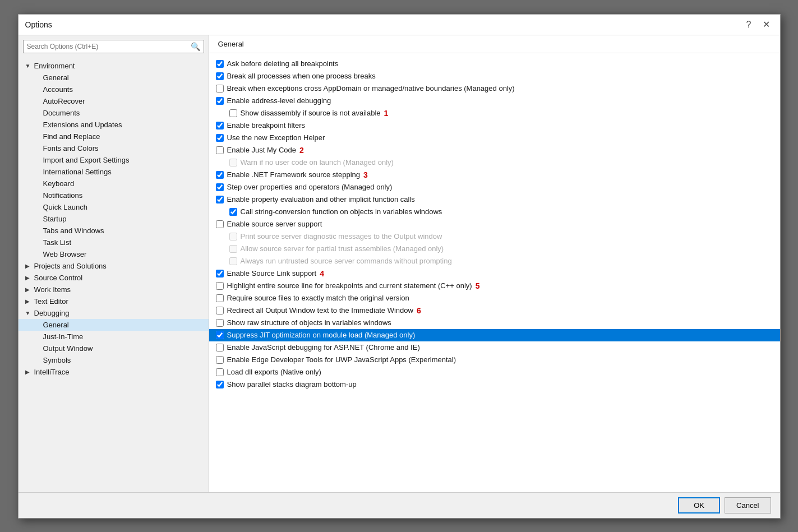 This screenshot has width=798, height=532. What do you see at coordinates (113, 101) in the screenshot?
I see `tree-item-autorecover: AutoRecover` at bounding box center [113, 101].